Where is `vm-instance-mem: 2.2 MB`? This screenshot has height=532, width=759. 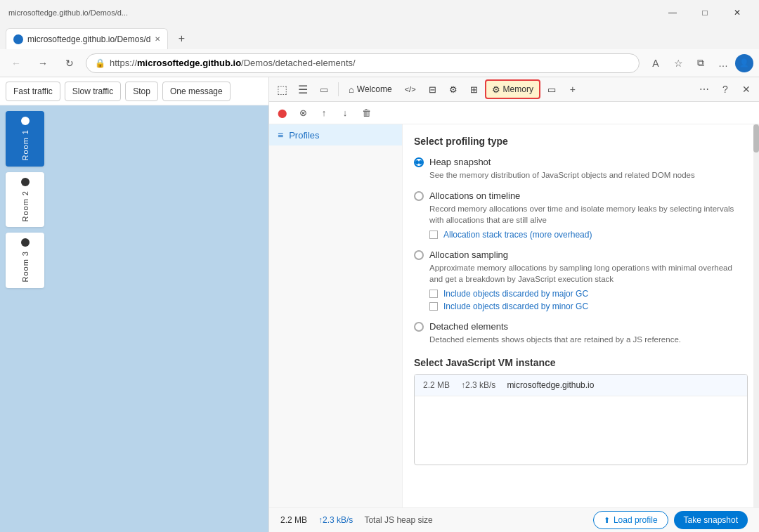
vm-instance-mem: 2.2 MB is located at coordinates (436, 385).